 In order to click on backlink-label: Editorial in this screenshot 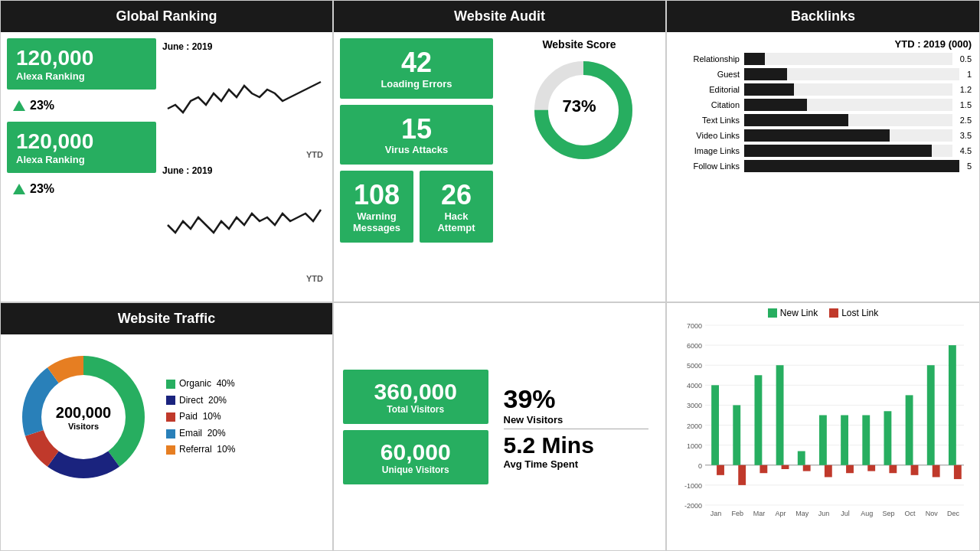, I will do `click(707, 90)`.